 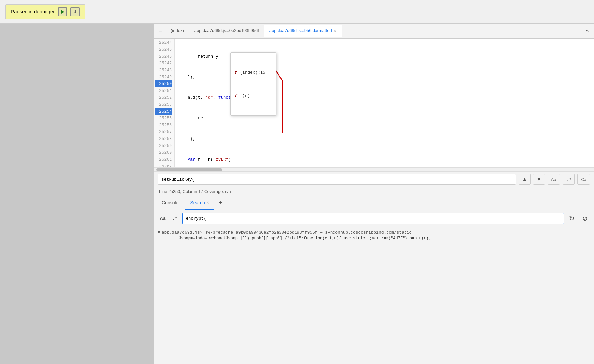 I want to click on cancel-search-button: Ca, so click(x=584, y=179).